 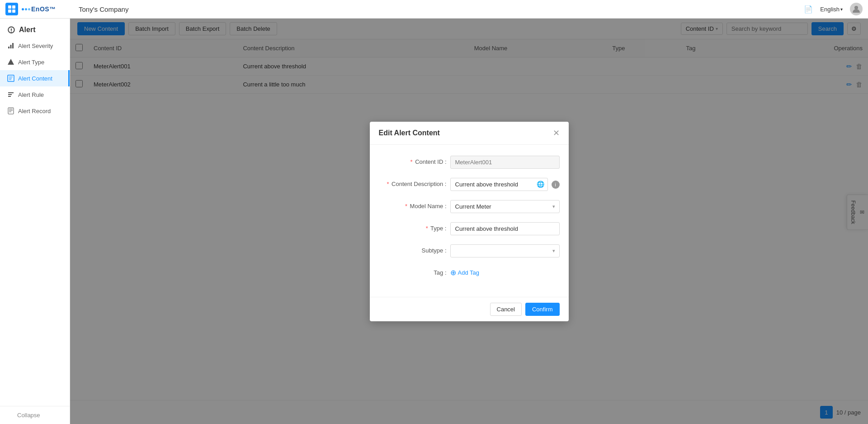 What do you see at coordinates (831, 9) in the screenshot?
I see `language-selector: English ▾` at bounding box center [831, 9].